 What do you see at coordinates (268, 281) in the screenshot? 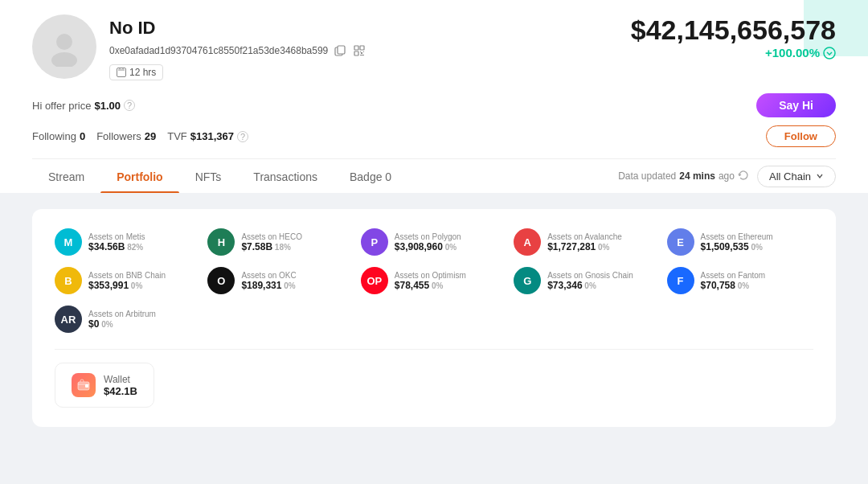
I see `asset-details: Assets on OKC$189,331 0%` at bounding box center [268, 281].